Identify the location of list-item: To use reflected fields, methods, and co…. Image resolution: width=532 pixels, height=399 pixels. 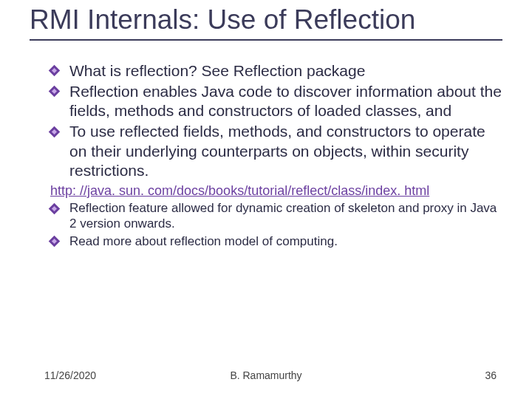
(276, 151).